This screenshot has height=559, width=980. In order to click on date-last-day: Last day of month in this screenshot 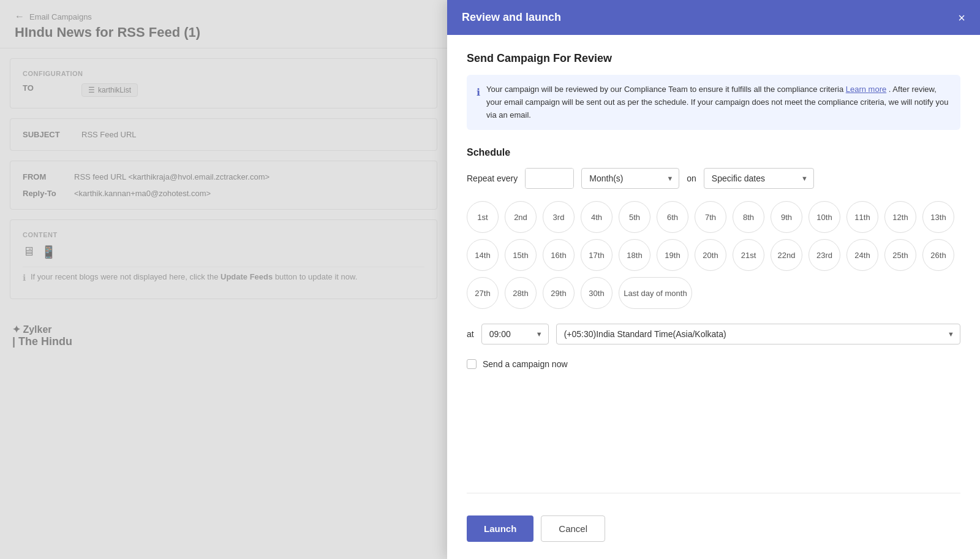, I will do `click(655, 293)`.